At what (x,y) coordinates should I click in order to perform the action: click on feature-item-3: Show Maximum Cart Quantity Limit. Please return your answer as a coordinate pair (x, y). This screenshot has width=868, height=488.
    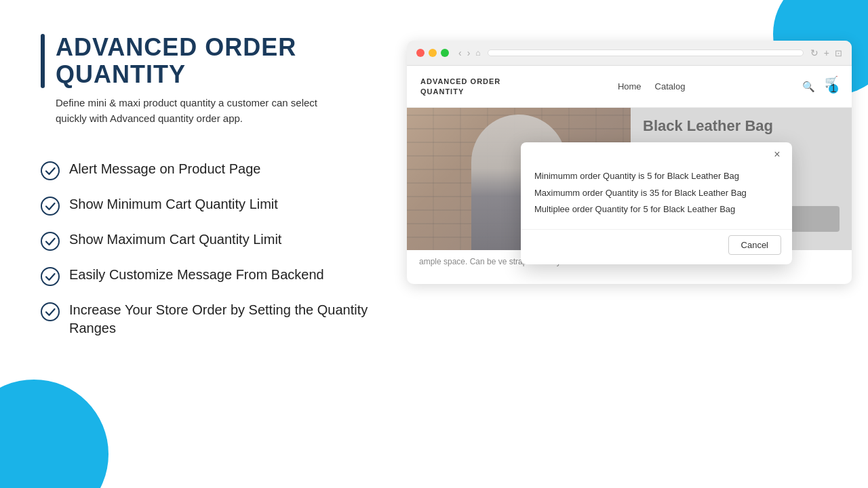
    Looking at the image, I should click on (210, 241).